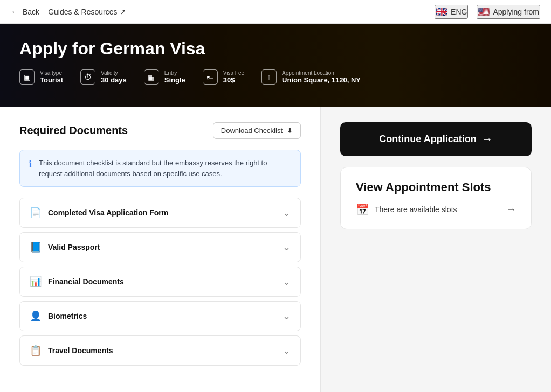 The image size is (551, 392). What do you see at coordinates (436, 209) in the screenshot?
I see `appointment-slots: 📅 There are available slots →` at bounding box center [436, 209].